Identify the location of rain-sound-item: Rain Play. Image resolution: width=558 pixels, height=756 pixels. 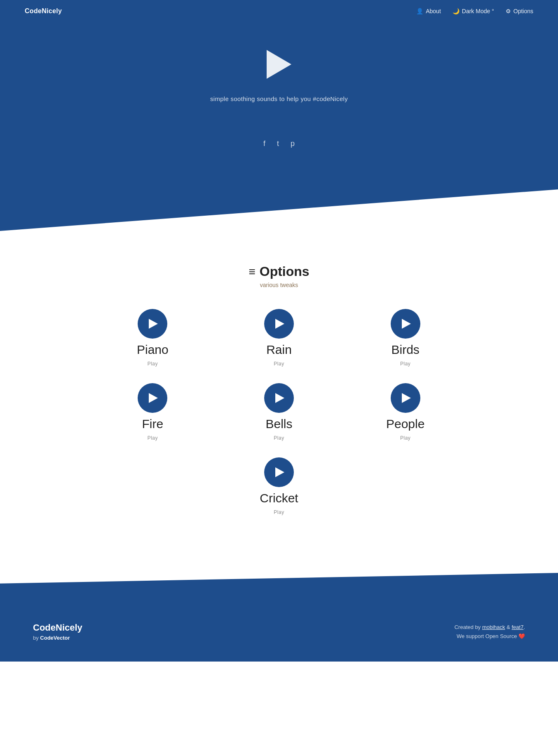
(279, 338).